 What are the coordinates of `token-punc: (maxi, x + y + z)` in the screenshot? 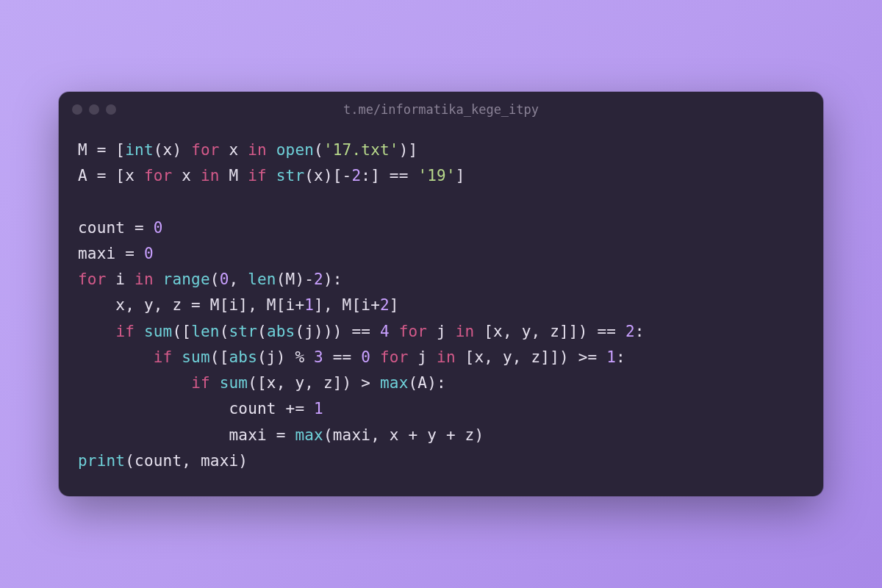 It's located at (404, 435).